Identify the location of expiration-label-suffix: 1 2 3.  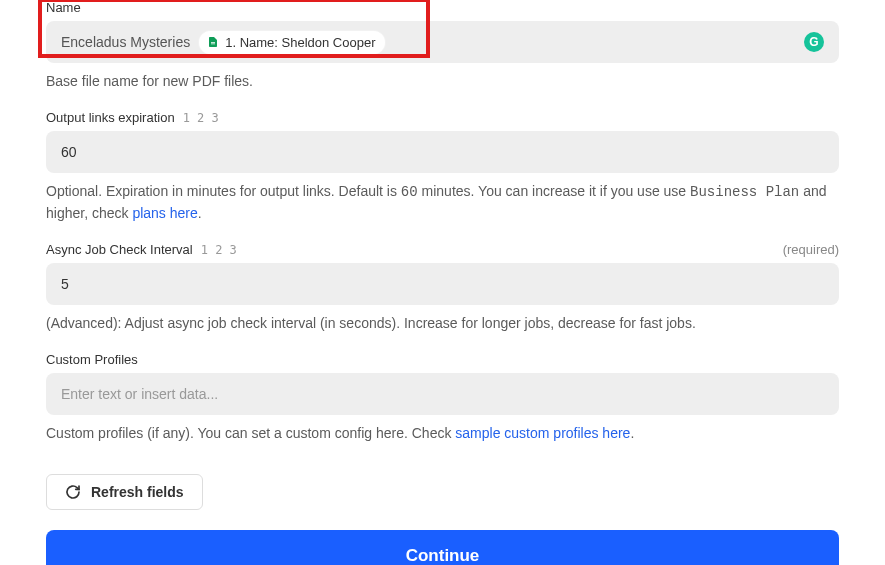
(201, 118).